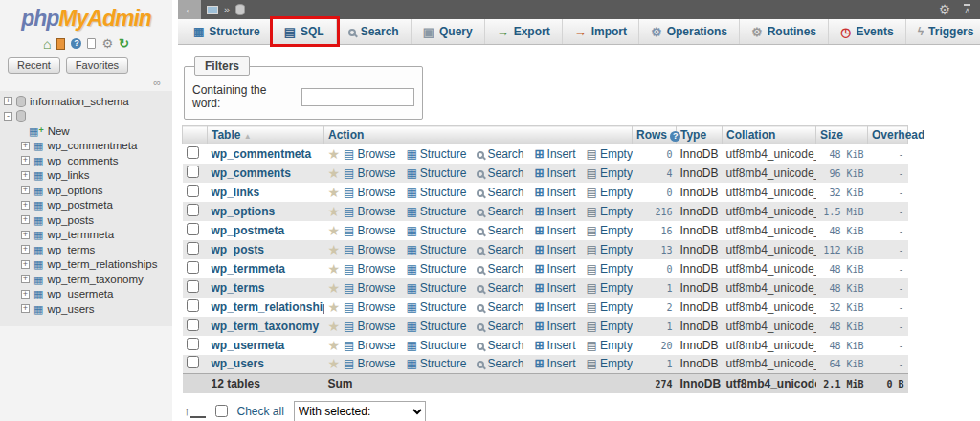  What do you see at coordinates (86, 265) in the screenshot?
I see `tree-node-table: + wp_term_relationships` at bounding box center [86, 265].